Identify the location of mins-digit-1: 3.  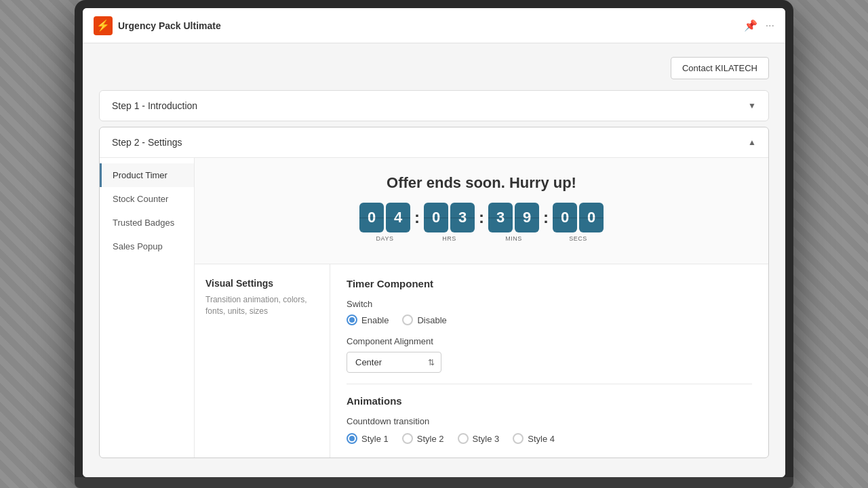
(500, 218).